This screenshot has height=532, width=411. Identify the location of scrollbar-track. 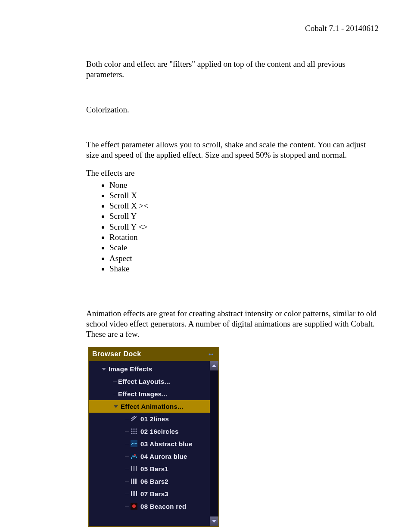
(214, 444).